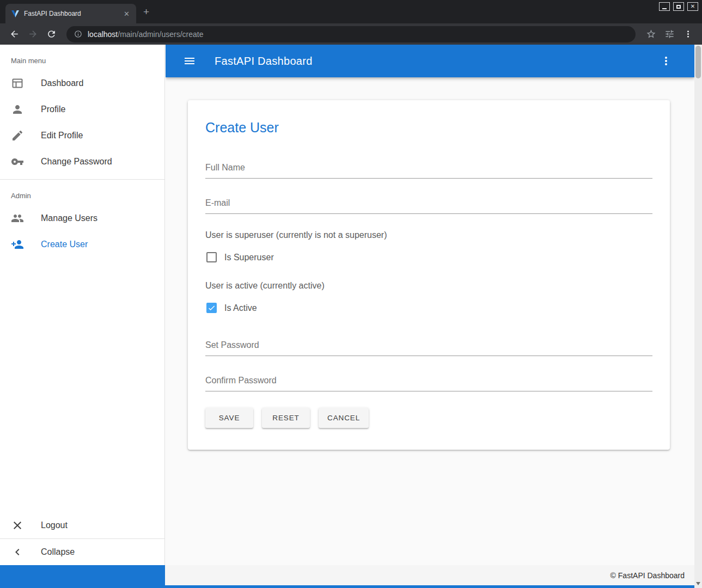  I want to click on url-path: /main/admin/users/create, so click(160, 34).